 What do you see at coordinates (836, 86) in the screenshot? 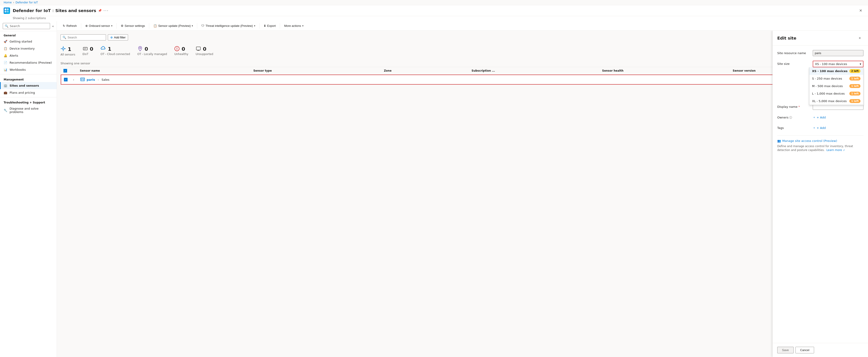
I see `size-option-m: M - 500 max devices 1 left` at bounding box center [836, 86].